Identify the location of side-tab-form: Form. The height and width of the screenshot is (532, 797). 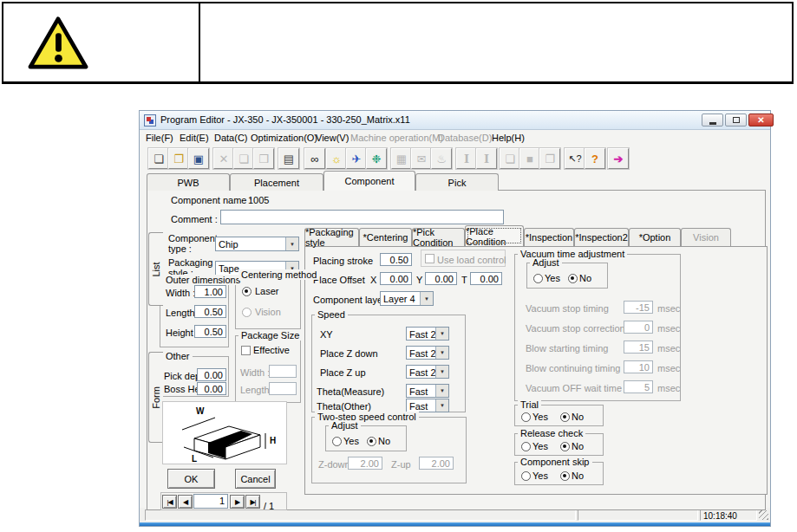
(156, 397).